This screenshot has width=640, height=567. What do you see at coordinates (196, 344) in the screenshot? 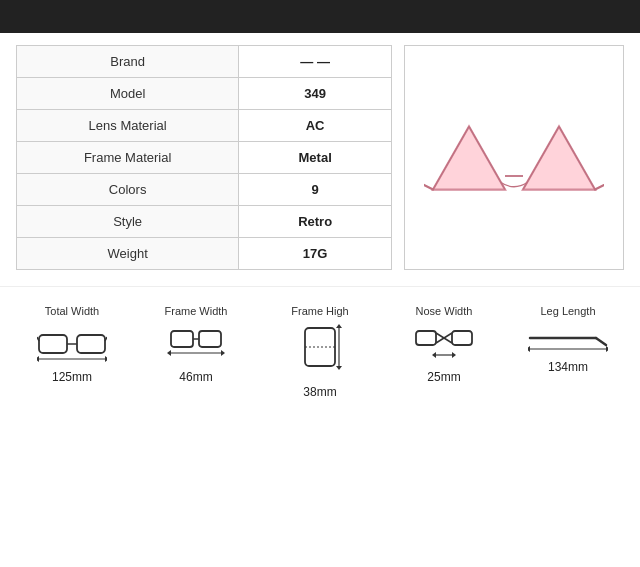
I see `frame-width-icon` at bounding box center [196, 344].